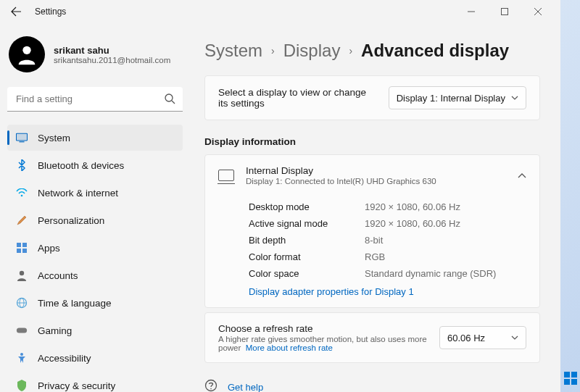  What do you see at coordinates (387, 257) in the screenshot?
I see `info-row: Color formatRGB` at bounding box center [387, 257].